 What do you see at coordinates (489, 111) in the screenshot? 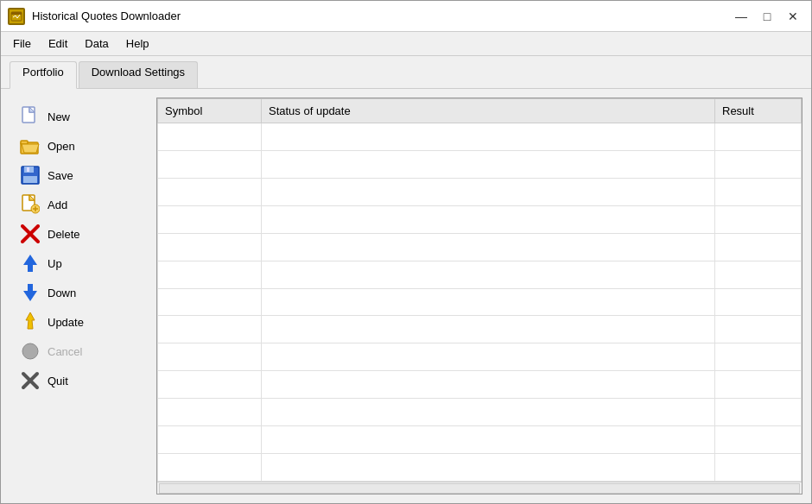
I see `col-header-status: Status of update` at bounding box center [489, 111].